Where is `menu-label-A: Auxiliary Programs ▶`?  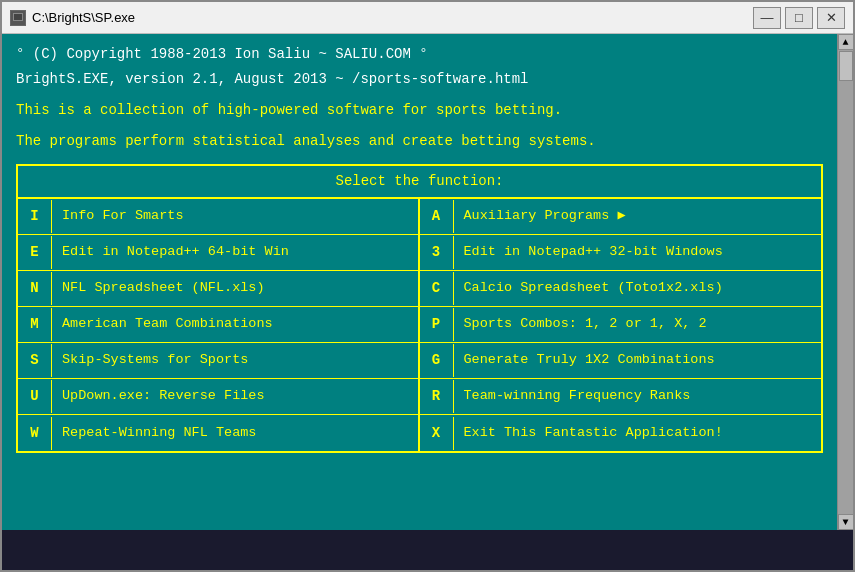
menu-label-A: Auxiliary Programs ▶ is located at coordinates (545, 216).